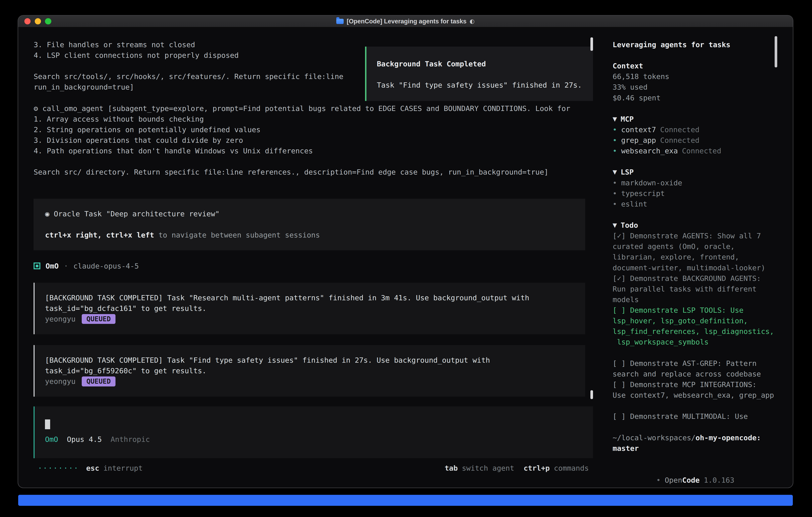  Describe the element at coordinates (776, 52) in the screenshot. I see `sidebar-scrollbar-thumb` at that location.